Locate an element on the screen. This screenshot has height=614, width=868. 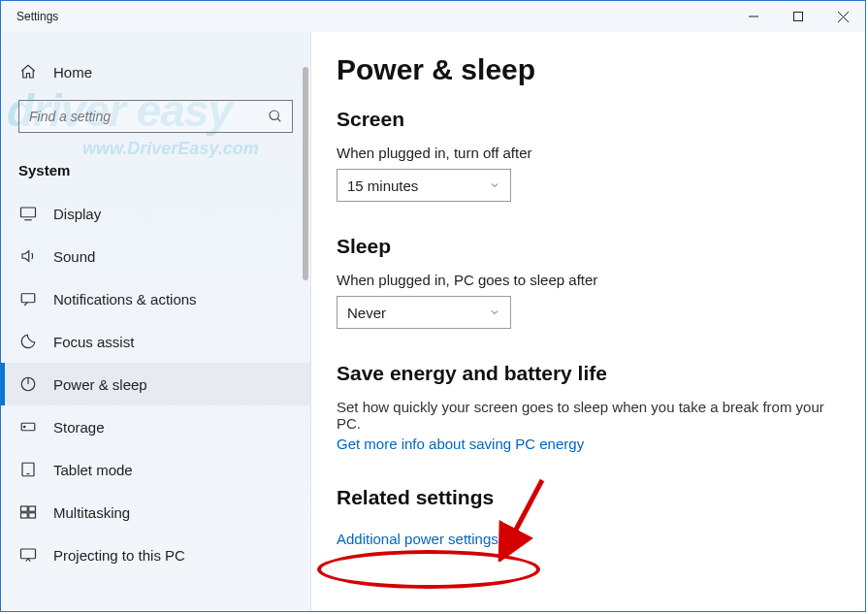
titlebar-left: Settings is located at coordinates (29, 16).